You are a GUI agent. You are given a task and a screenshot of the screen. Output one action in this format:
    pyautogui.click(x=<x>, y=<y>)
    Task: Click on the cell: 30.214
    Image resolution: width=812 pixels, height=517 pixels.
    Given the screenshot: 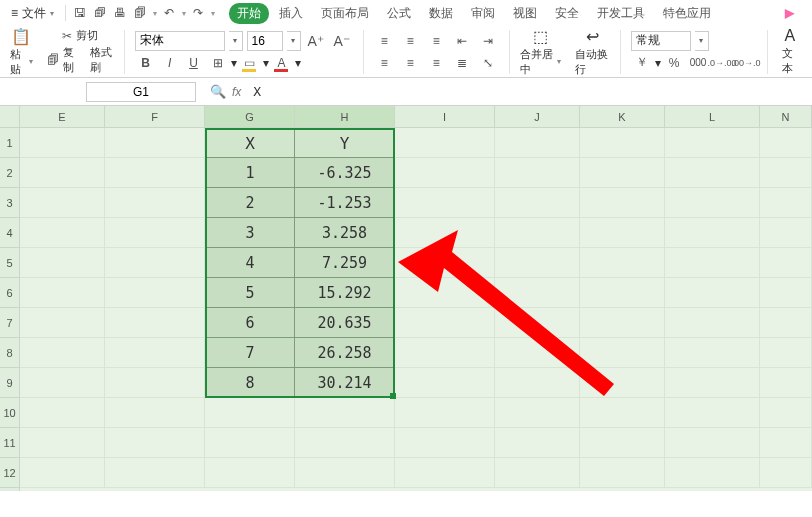 What is the action you would take?
    pyautogui.click(x=345, y=383)
    